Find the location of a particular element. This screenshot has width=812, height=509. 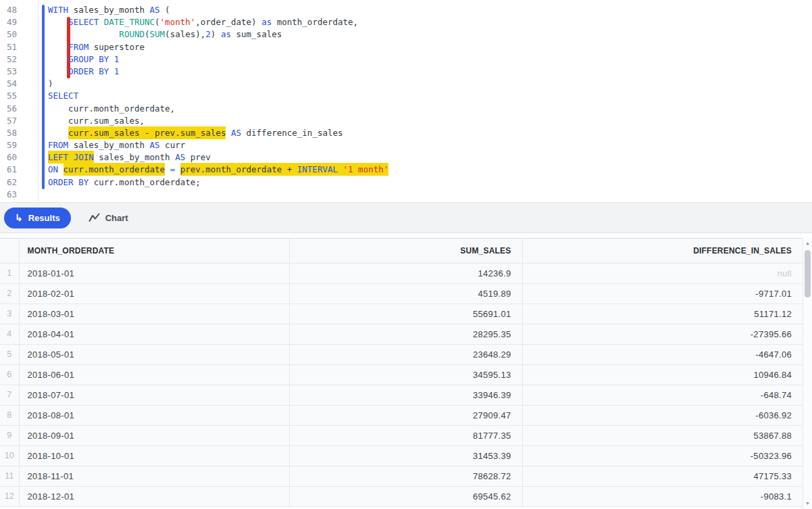

row-index-cell: 3 is located at coordinates (9, 314).